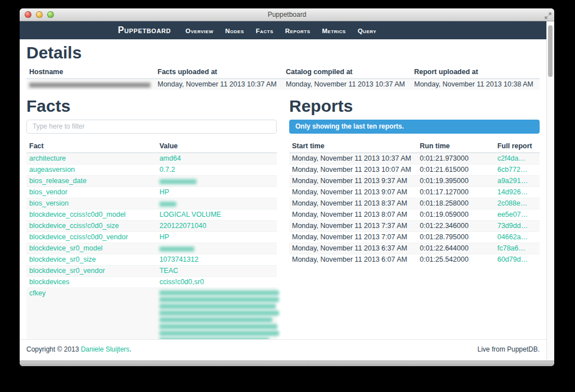  I want to click on report-row: Monday, November 11 2013 9:07 AM0:01:17.…, so click(414, 192).